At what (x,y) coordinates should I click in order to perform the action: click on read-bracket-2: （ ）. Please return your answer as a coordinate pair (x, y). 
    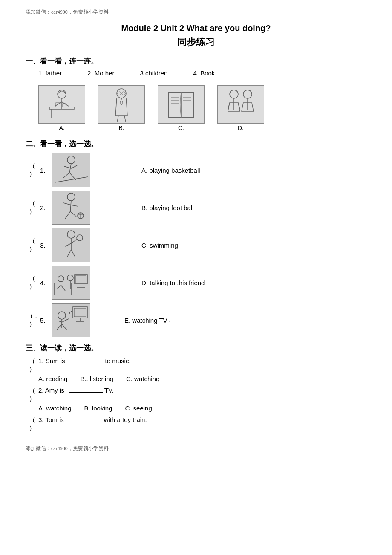
    Looking at the image, I should click on (32, 395).